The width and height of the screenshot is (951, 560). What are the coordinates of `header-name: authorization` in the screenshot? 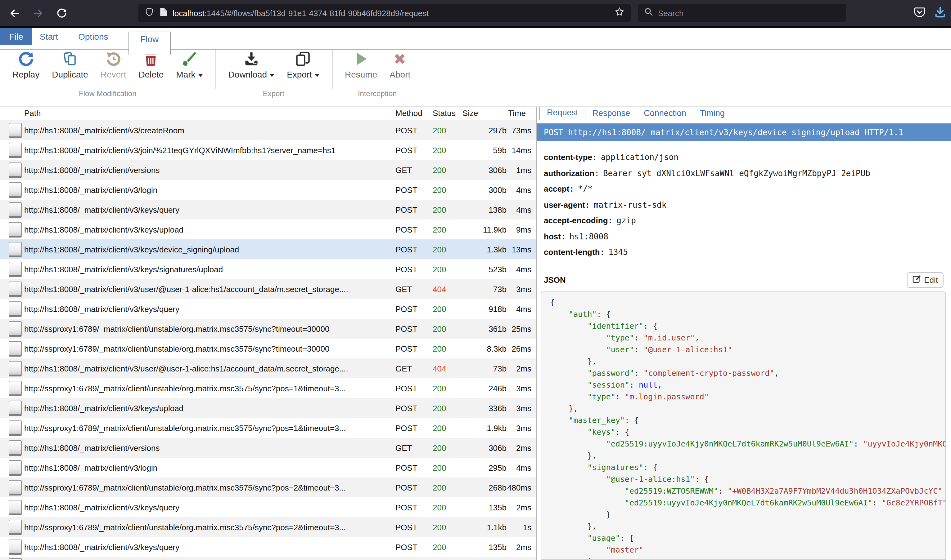 It's located at (569, 174).